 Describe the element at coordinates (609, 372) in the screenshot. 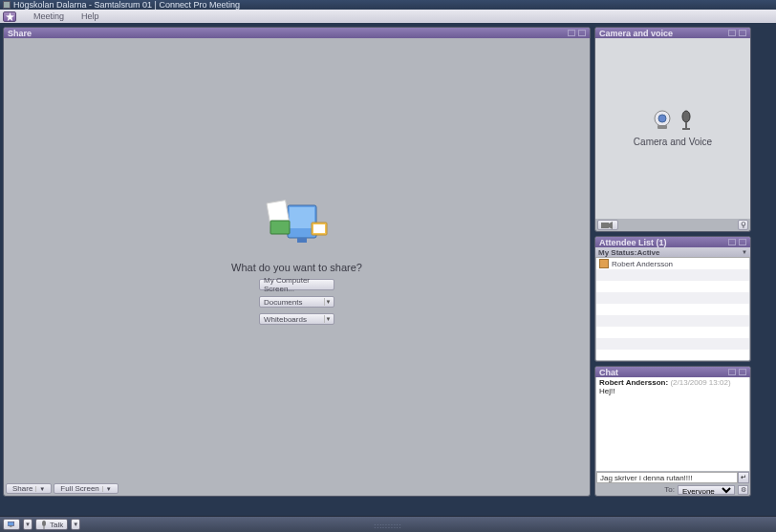

I see `chat-pod-title: Chat` at that location.